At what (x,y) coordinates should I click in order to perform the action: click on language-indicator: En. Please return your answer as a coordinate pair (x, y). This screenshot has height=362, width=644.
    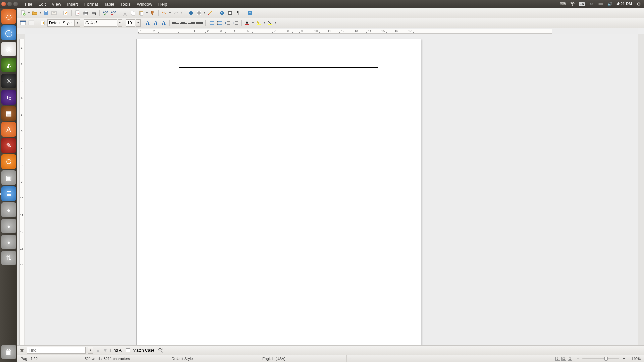
    Looking at the image, I should click on (582, 4).